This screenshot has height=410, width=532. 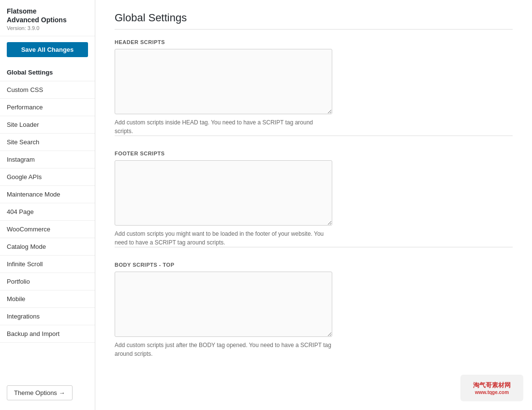 I want to click on sidebar-header: FlatsomeAdvanced Options Version: 3.9.0, so click(x=47, y=18).